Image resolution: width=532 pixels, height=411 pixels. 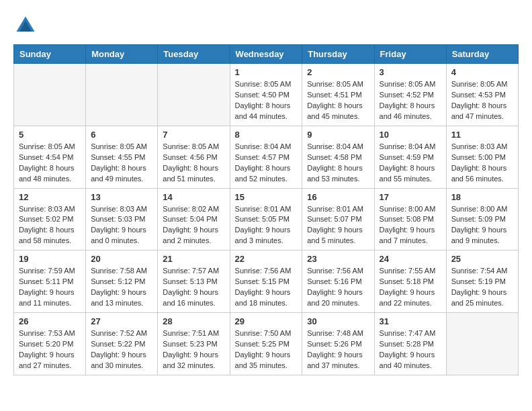 I want to click on day-info: Sunrise: 8:00 AM Sunset: 5:09 PM Dayligh…, so click(x=482, y=226).